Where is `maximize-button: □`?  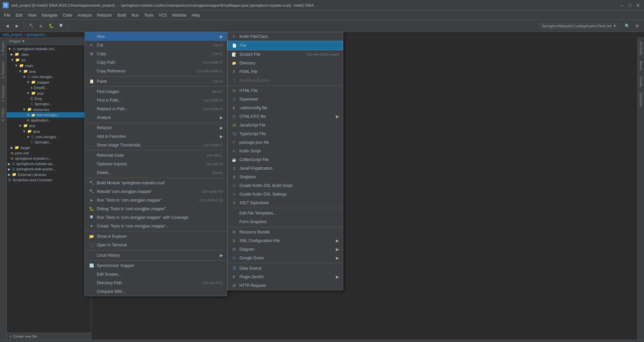 maximize-button: □ is located at coordinates (630, 5).